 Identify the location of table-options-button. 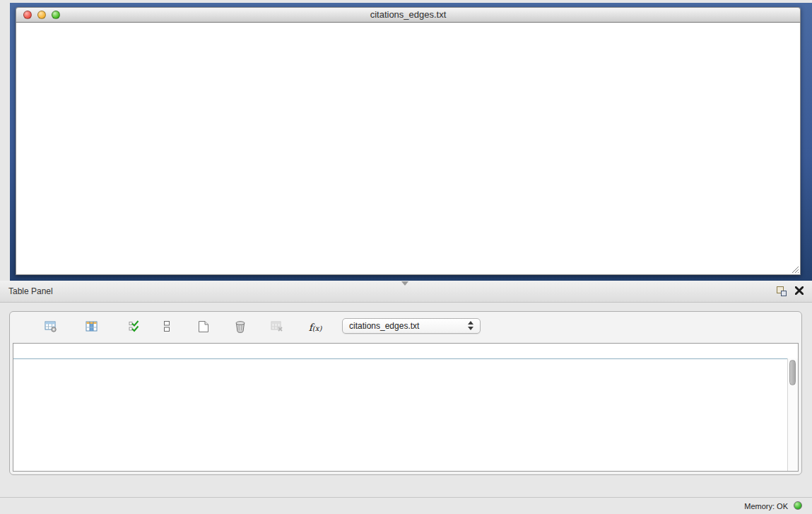
(51, 327).